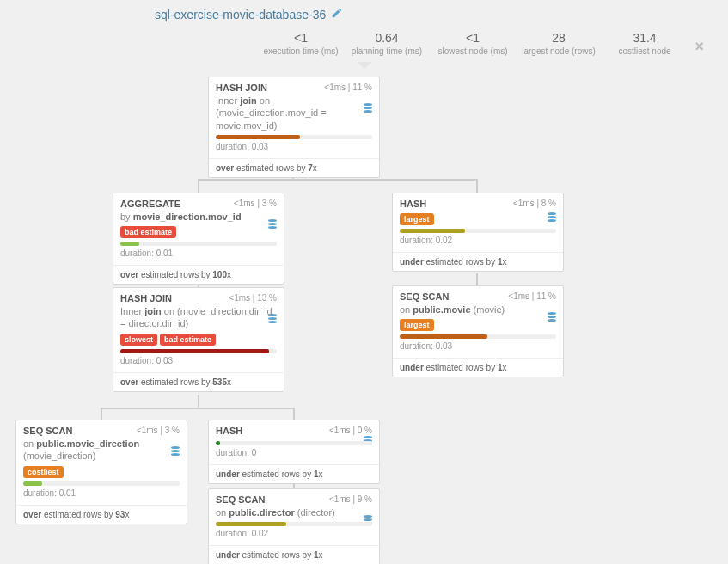 The width and height of the screenshot is (728, 564). Describe the element at coordinates (294, 452) in the screenshot. I see `plan-node-hash-director: HASH<1ms | 0 % duration: 0 under estimat…` at that location.